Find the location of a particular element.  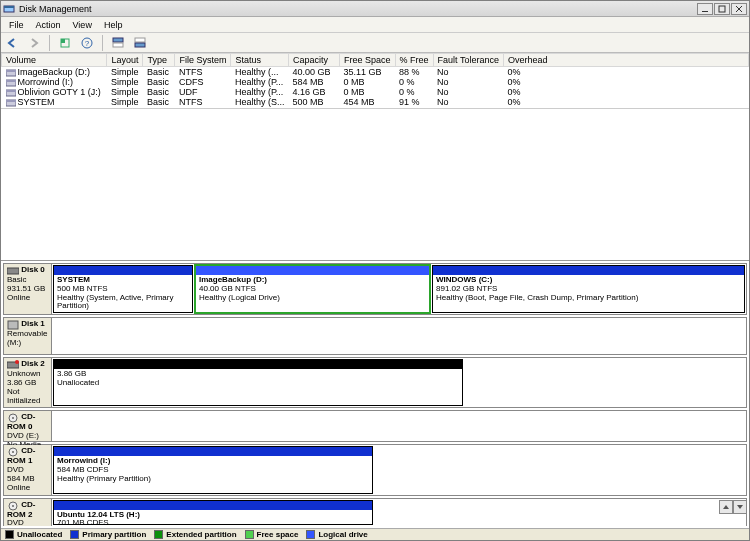

partition-unallocated: 3.86 GB Unallocated is located at coordinates (258, 382).